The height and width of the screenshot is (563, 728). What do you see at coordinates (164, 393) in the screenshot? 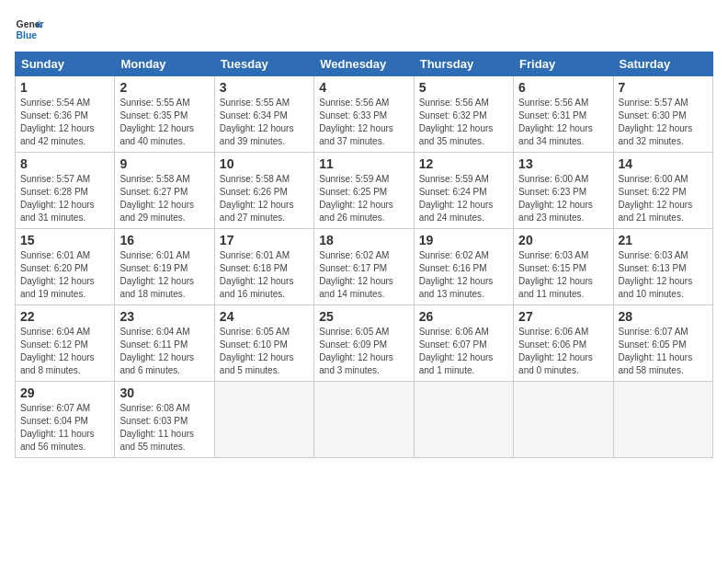
I see `day-number: 30` at bounding box center [164, 393].